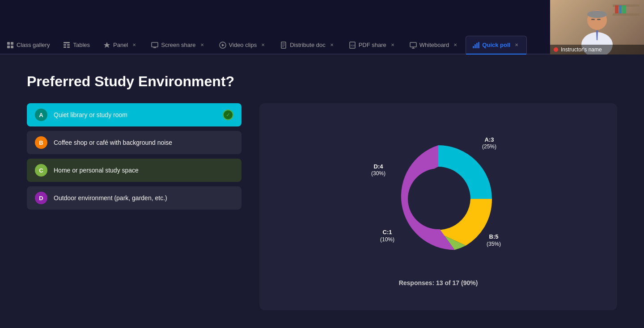 The width and height of the screenshot is (644, 328). Describe the element at coordinates (134, 45) in the screenshot. I see `tab-panel-close: ✕` at that location.